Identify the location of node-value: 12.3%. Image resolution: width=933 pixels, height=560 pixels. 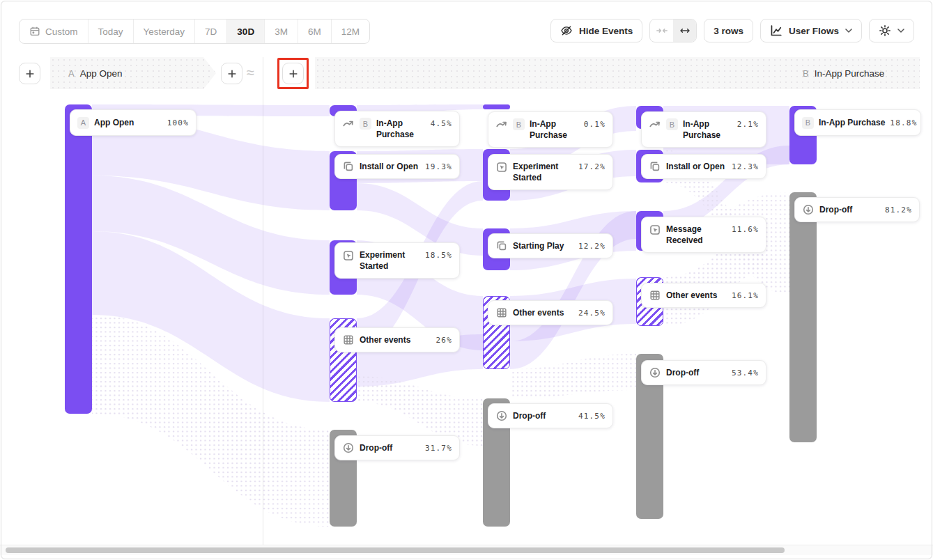
(746, 167).